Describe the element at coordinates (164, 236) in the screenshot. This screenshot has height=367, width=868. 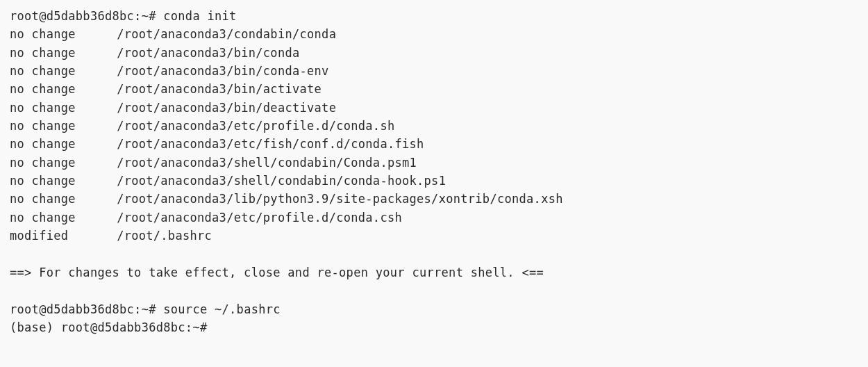
I see `path-text: /root/.bashrc` at that location.